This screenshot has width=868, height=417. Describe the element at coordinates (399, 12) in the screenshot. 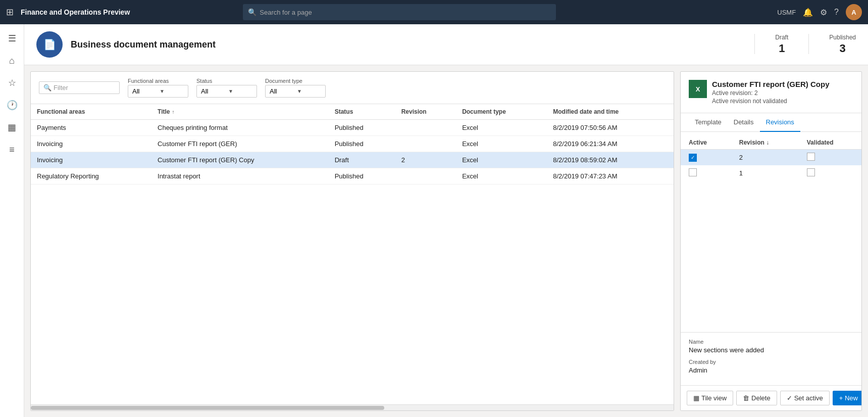

I see `search-bar: 🔍` at that location.